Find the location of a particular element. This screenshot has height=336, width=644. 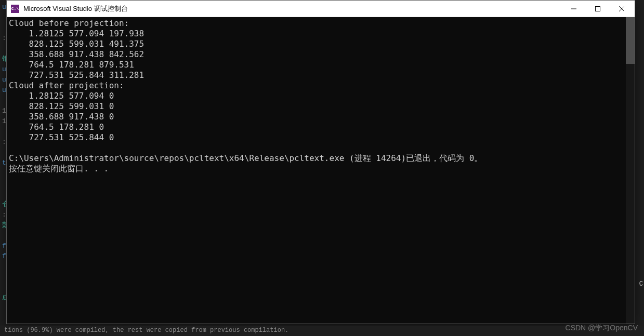

close-icon is located at coordinates (622, 9).